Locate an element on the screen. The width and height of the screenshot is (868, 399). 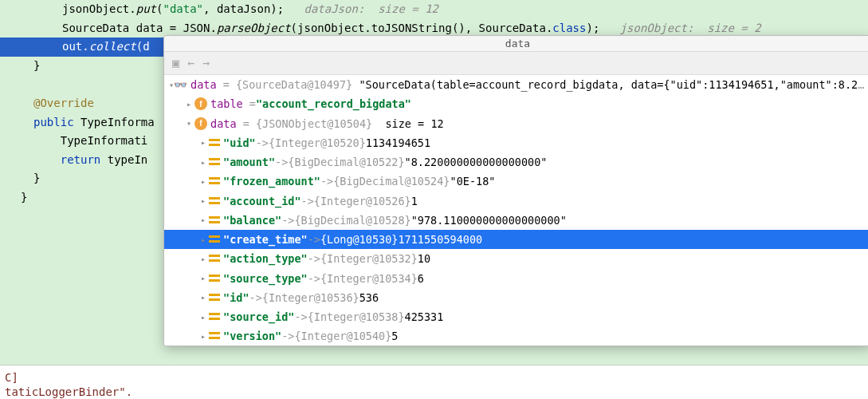
tree-data-field: ▾ f data = {JSONObject@10504} size = 12 is located at coordinates (516, 124).